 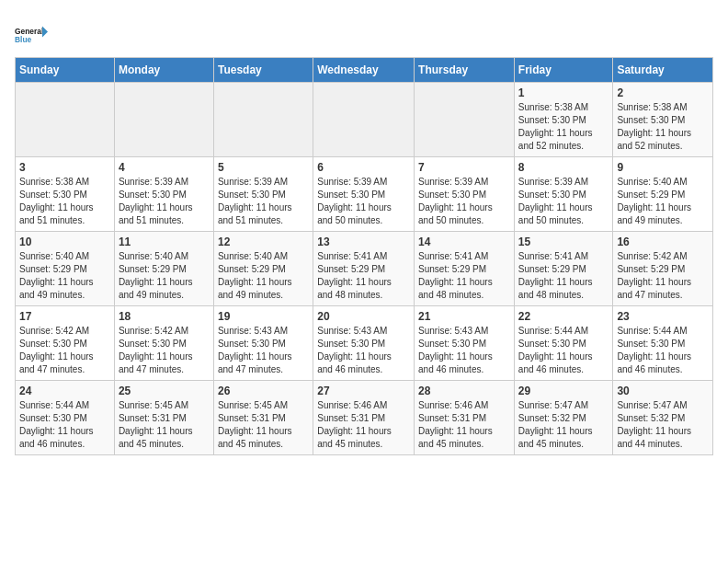 I want to click on calendar-cell: 17Sunrise: 5:42 AM Sunset: 5:30 PM Dayli…, so click(x=65, y=344).